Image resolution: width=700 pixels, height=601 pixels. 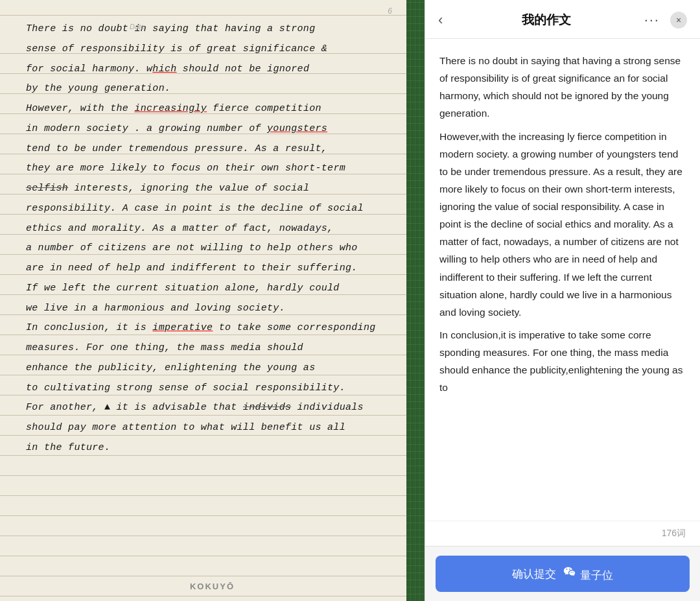 I want to click on date-label: Date, so click(x=137, y=27).